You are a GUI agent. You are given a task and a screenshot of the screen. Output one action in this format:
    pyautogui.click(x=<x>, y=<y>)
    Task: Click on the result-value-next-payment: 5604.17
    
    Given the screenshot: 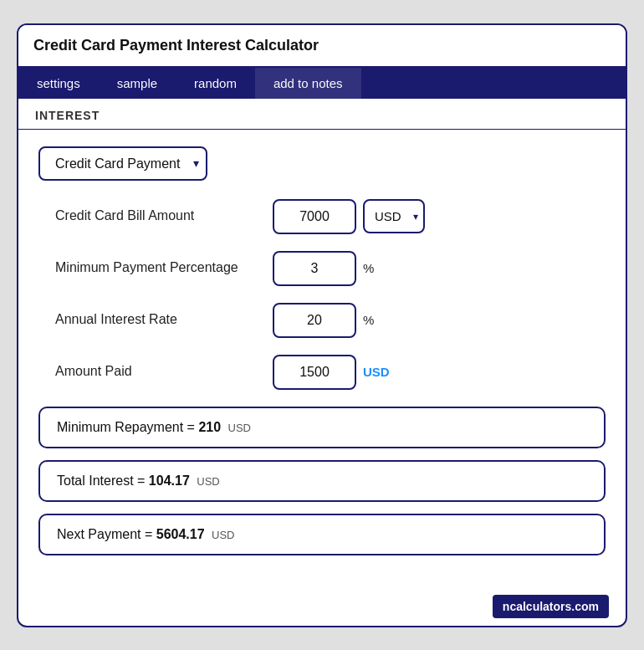 What is the action you would take?
    pyautogui.click(x=181, y=534)
    